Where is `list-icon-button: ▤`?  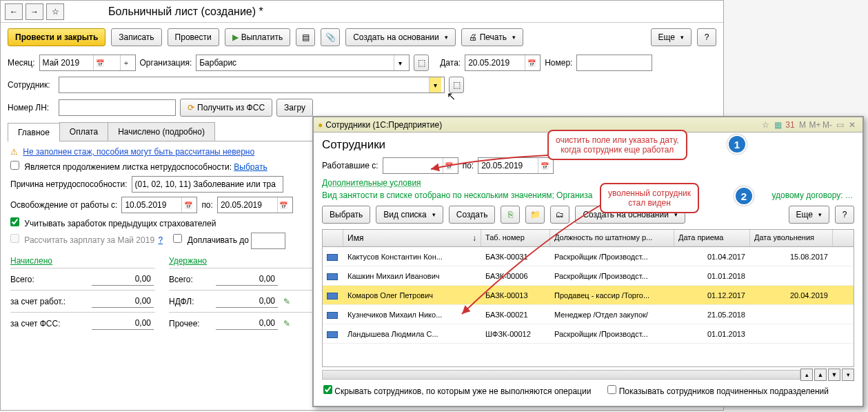
list-icon-button: ▤ is located at coordinates (305, 37).